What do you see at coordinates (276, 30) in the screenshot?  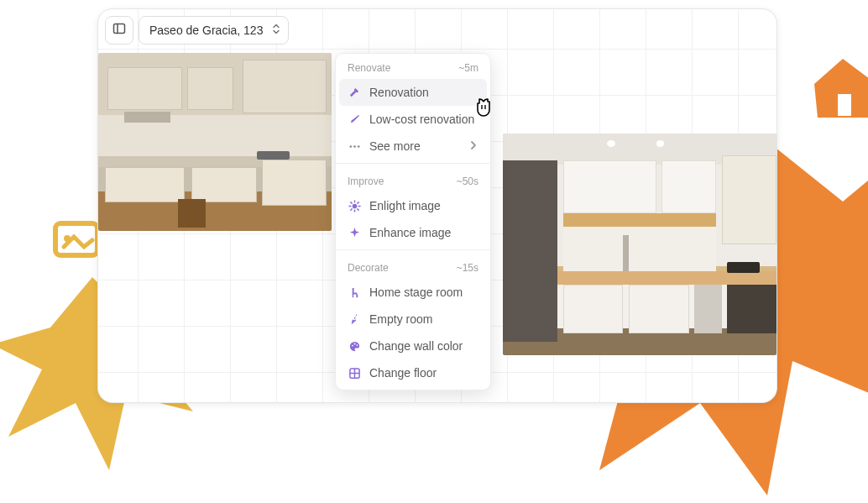 I see `chevron-up-down-icon` at bounding box center [276, 30].